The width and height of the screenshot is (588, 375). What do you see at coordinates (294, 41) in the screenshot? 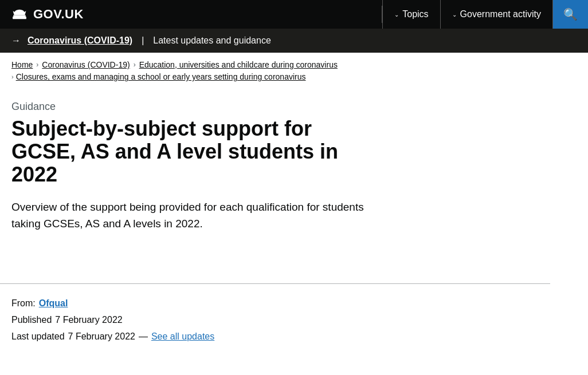
I see `covid-banner: → Coronavirus (COVID-19) | Latest update…` at bounding box center [294, 41].